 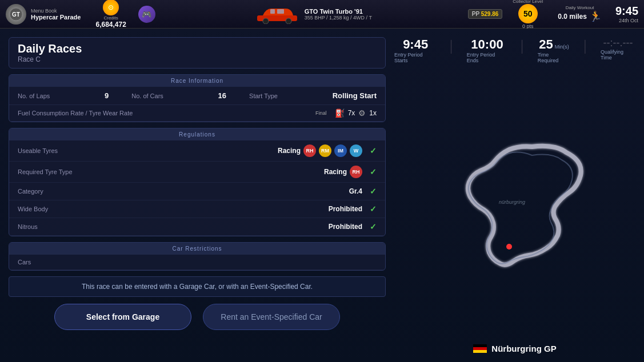 I want to click on useable-tyres-text: Racing, so click(x=289, y=151).